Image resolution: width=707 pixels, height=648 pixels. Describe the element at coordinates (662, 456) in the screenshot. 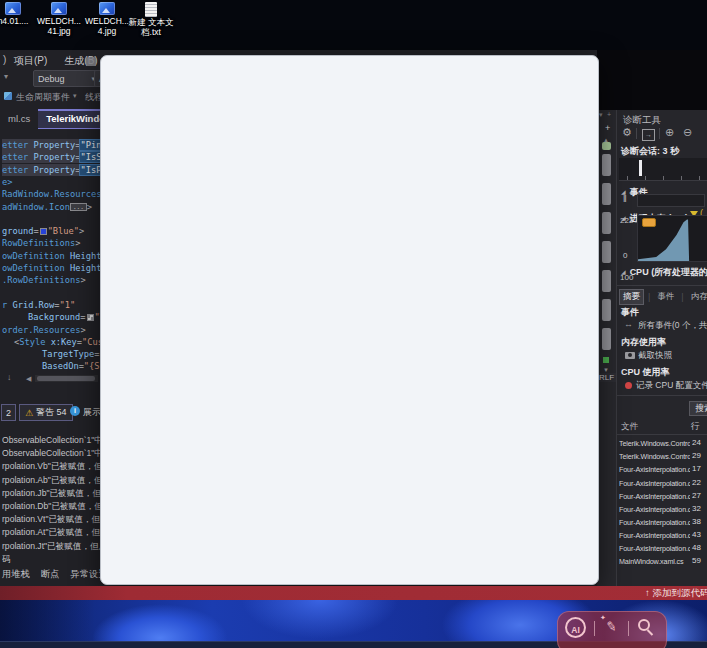

I see `file-list-row: Telerik.Windows.Contro... 29` at that location.